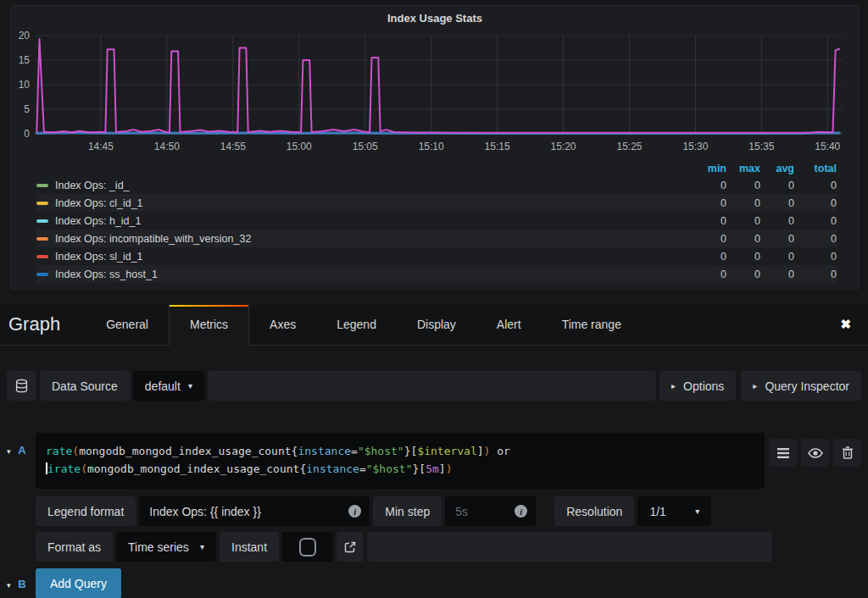 The image size is (868, 598). I want to click on min-step-field: i, so click(490, 512).